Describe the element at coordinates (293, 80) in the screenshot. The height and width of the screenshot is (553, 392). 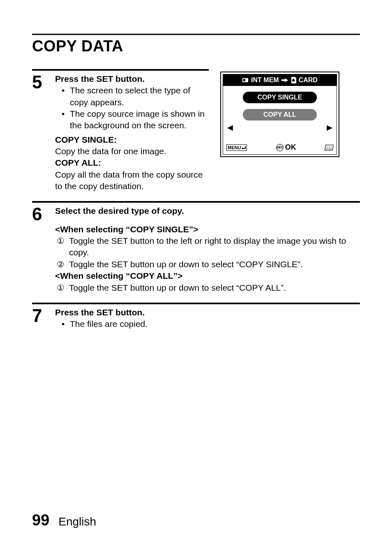
I see `sd-card-icon` at that location.